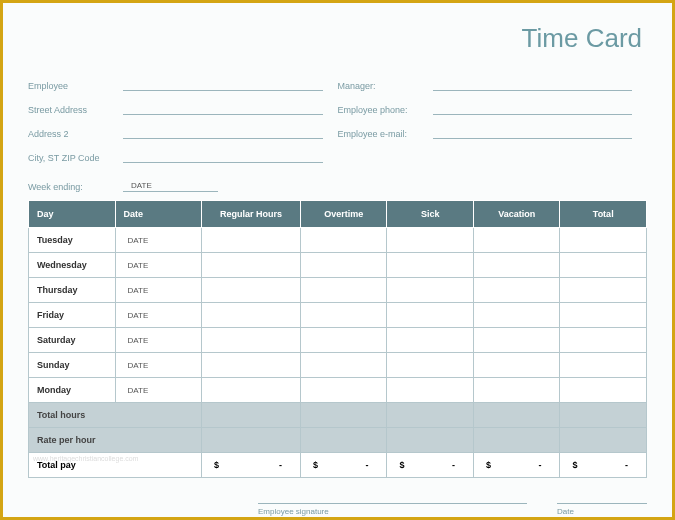  Describe the element at coordinates (338, 316) in the screenshot. I see `table-row: FridayDATE` at that location.